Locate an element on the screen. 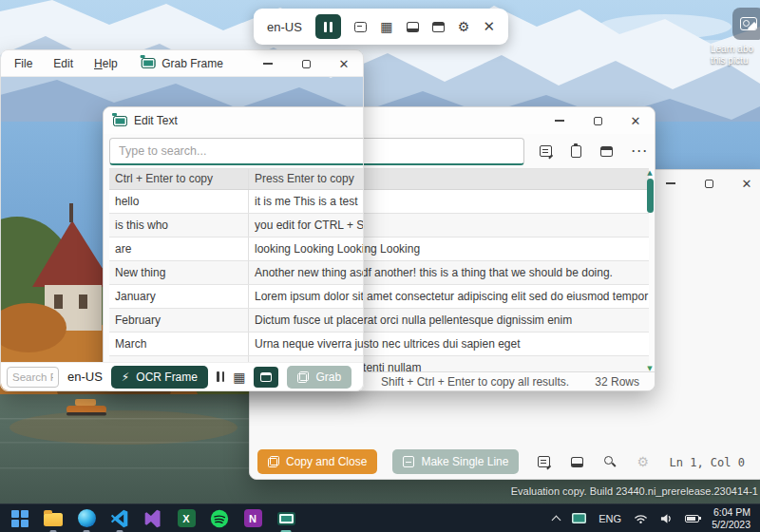 The image size is (760, 532). window-title: Grab Frame is located at coordinates (192, 64).